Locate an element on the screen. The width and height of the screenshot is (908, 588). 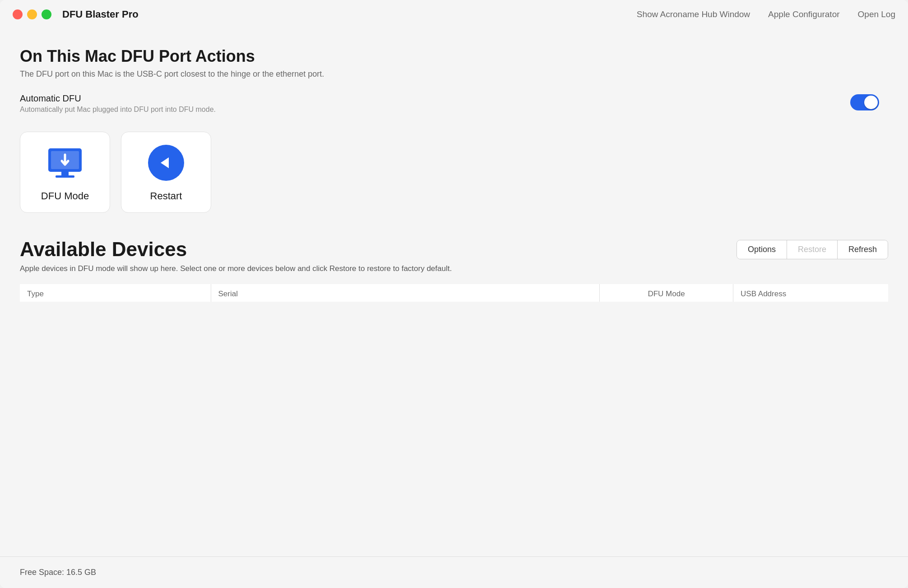
free-space-label: Free Space: 16.5 GB is located at coordinates (58, 572).